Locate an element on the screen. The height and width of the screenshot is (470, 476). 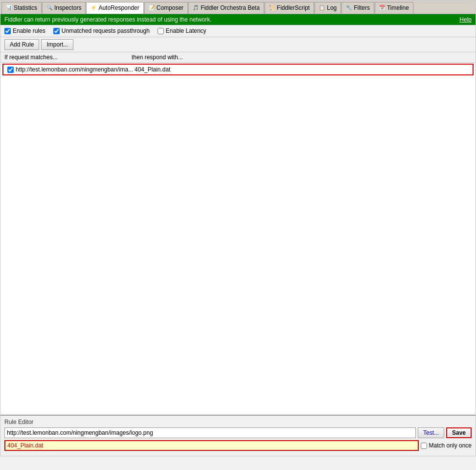
row-checkbox is located at coordinates (11, 70).